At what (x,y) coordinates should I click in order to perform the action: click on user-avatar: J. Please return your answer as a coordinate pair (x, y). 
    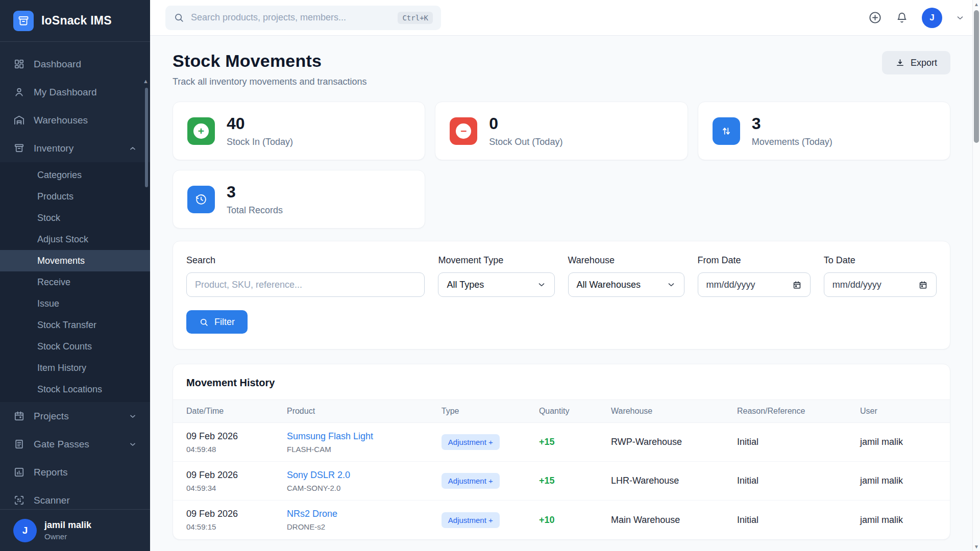
    Looking at the image, I should click on (25, 531).